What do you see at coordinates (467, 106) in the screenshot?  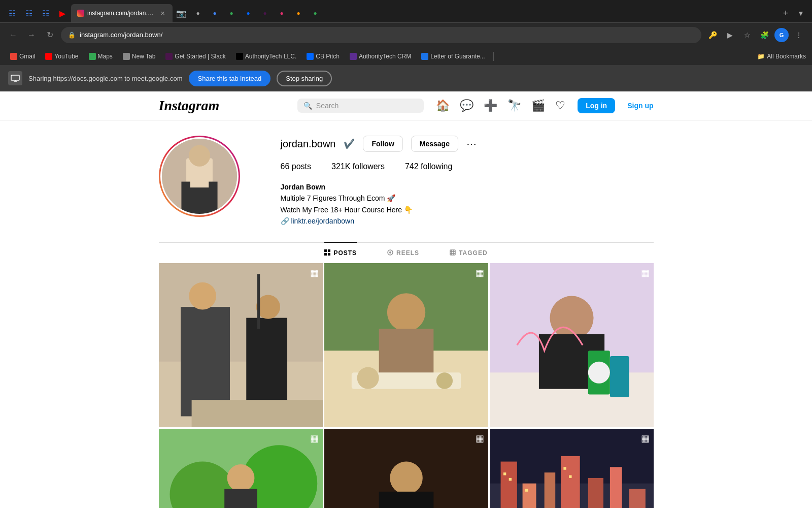 I see `messenger-icon: 💬` at bounding box center [467, 106].